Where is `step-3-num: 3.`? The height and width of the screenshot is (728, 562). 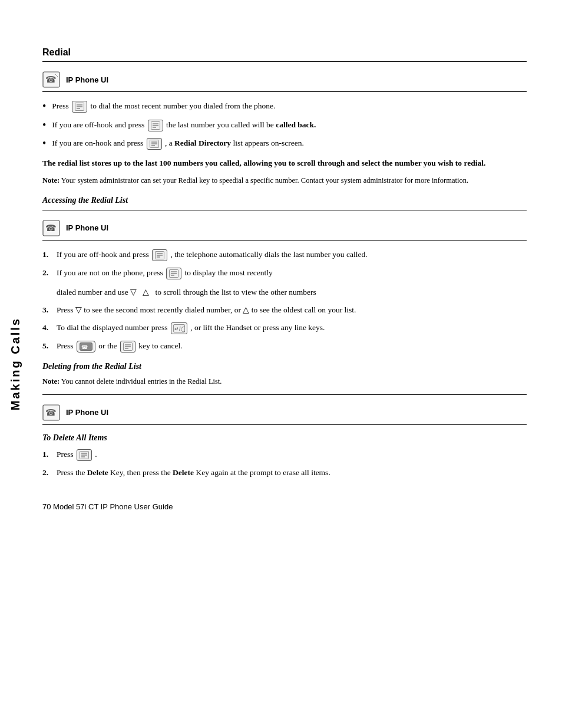 step-3-num: 3. is located at coordinates (47, 310).